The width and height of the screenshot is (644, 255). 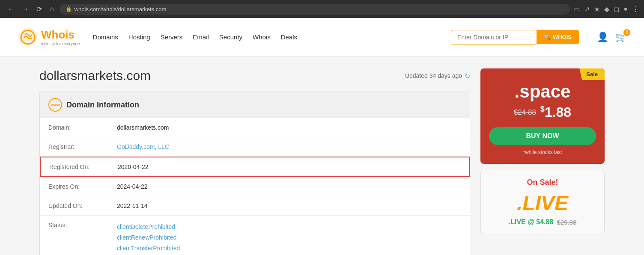 I want to click on logo-area: Whois Identity for everyone, so click(x=49, y=37).